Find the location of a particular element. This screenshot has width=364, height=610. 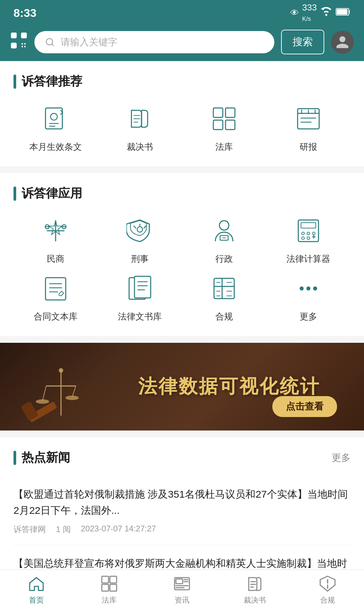

admin-item: 行政 is located at coordinates (224, 240).